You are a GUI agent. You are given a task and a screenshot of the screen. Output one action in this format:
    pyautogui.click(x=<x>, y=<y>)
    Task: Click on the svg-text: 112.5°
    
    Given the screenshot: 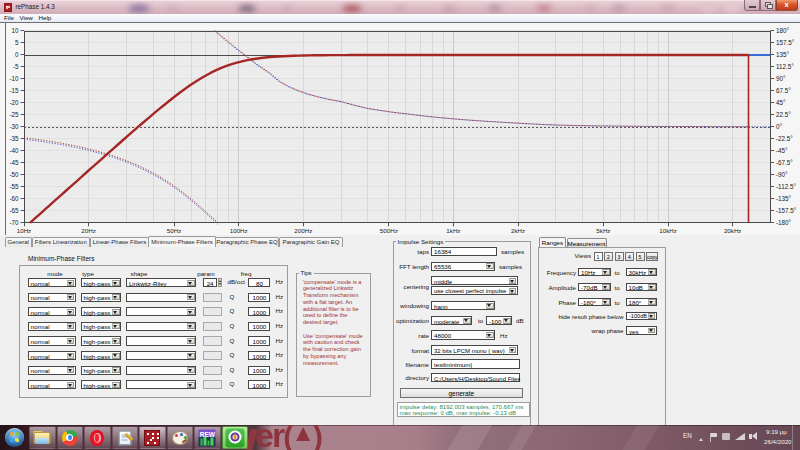 What is the action you would take?
    pyautogui.click(x=785, y=66)
    